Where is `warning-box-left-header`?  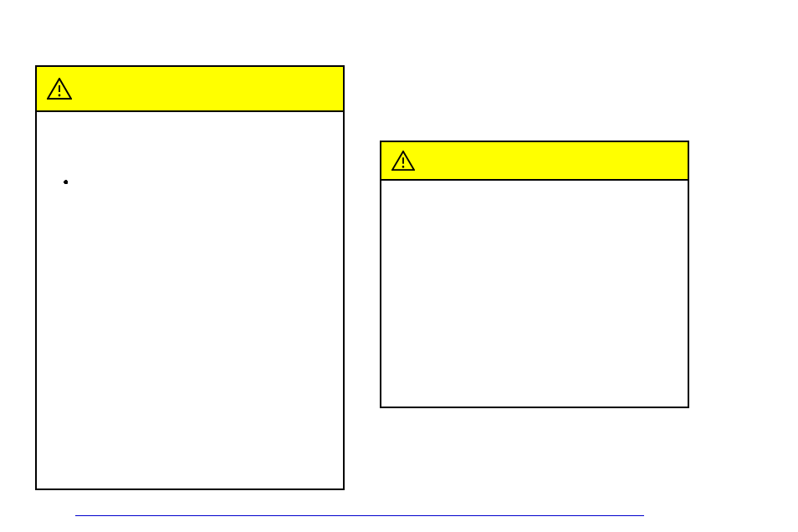
warning-box-left-header is located at coordinates (190, 90).